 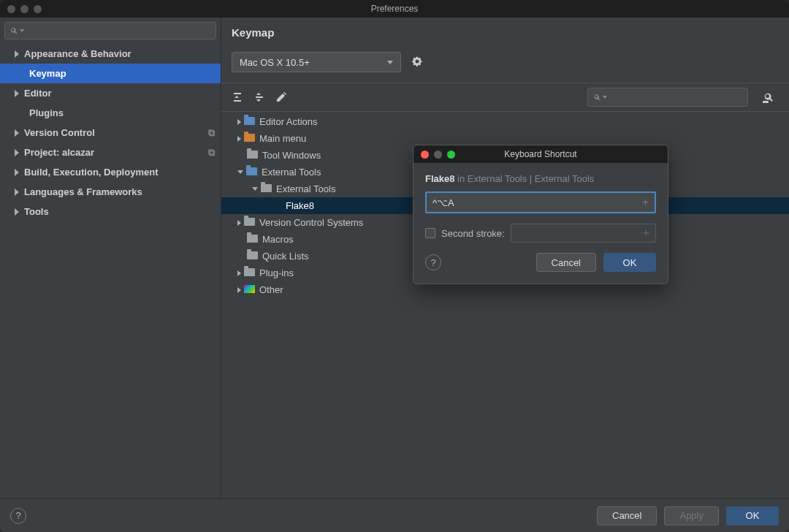 I want to click on tree-label: Other, so click(x=272, y=289).